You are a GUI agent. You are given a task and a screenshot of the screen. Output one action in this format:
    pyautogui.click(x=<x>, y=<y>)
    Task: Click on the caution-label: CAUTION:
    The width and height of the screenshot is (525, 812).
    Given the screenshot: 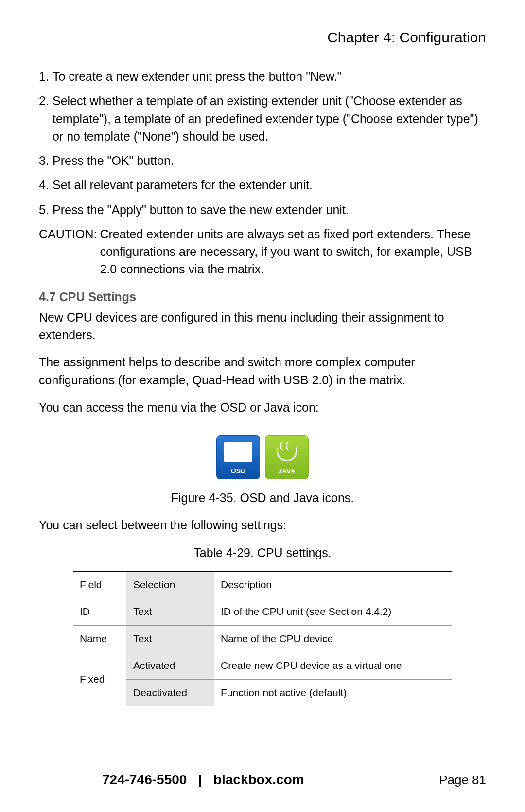 What is the action you would take?
    pyautogui.click(x=69, y=252)
    